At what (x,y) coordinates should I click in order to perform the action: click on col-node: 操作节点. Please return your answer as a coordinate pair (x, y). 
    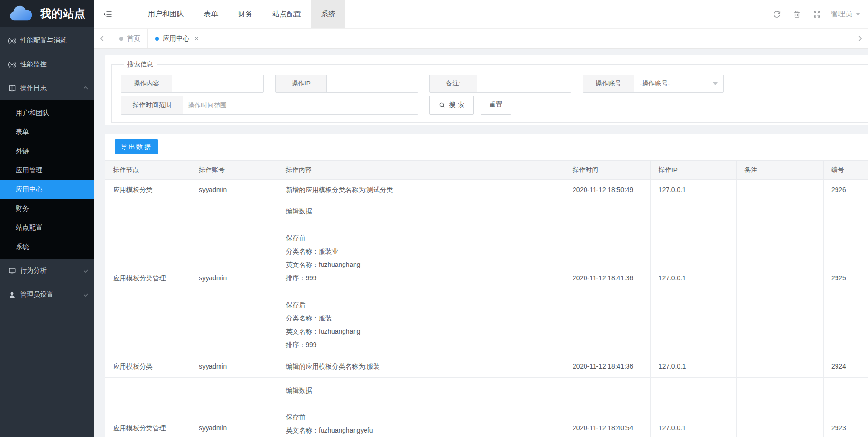
    Looking at the image, I should click on (148, 170).